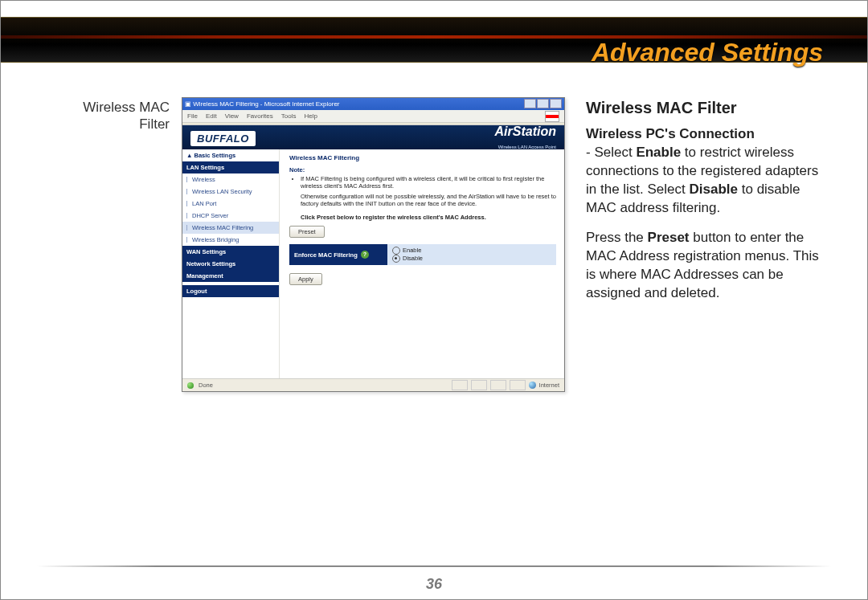 The width and height of the screenshot is (868, 600). I want to click on browser-status-bar: Done Internet, so click(373, 385).